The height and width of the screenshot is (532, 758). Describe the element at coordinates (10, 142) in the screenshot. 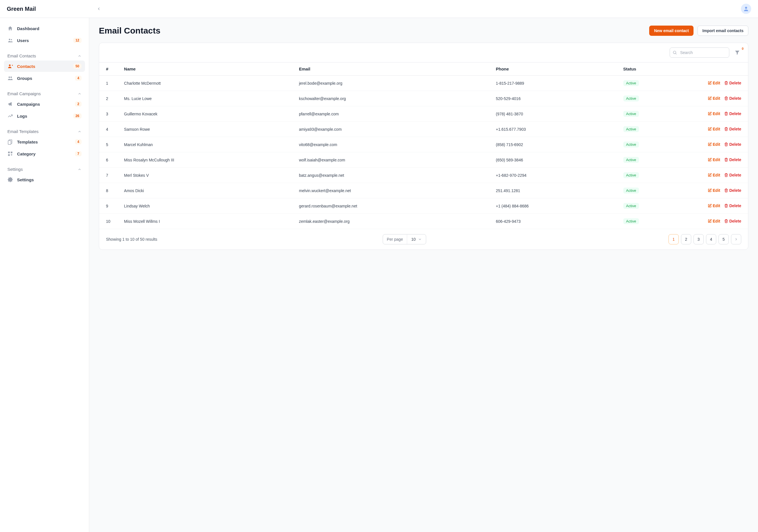

I see `templates-icon` at that location.